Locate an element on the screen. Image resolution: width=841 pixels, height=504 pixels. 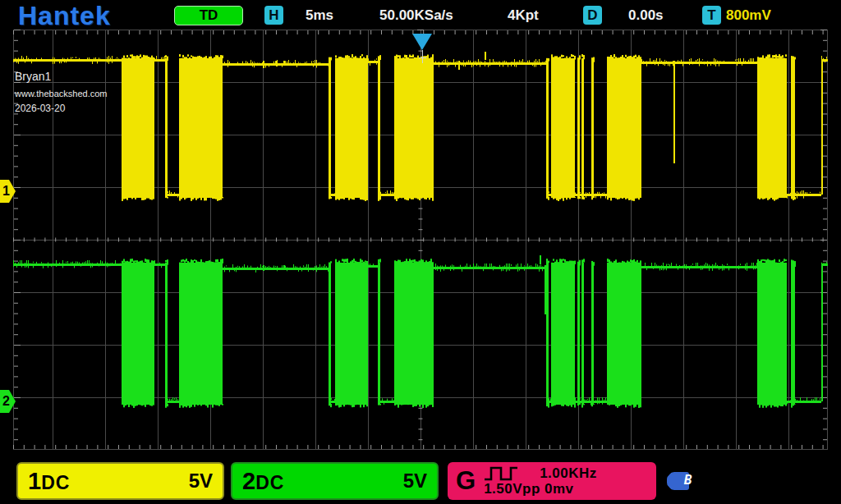
ch2-info-box: 2DC 5V is located at coordinates (335, 481).